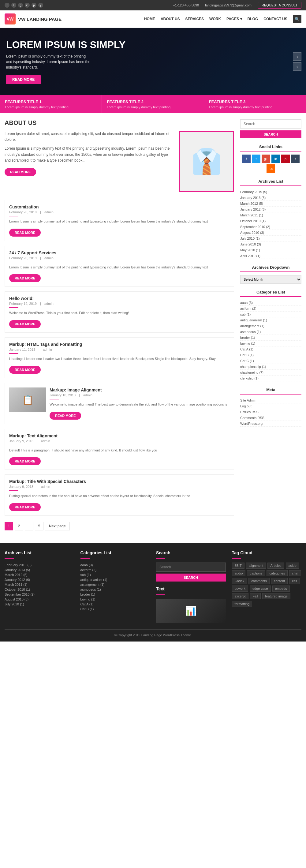  Describe the element at coordinates (251, 424) in the screenshot. I see `meta-link-4: WordPress.org` at that location.